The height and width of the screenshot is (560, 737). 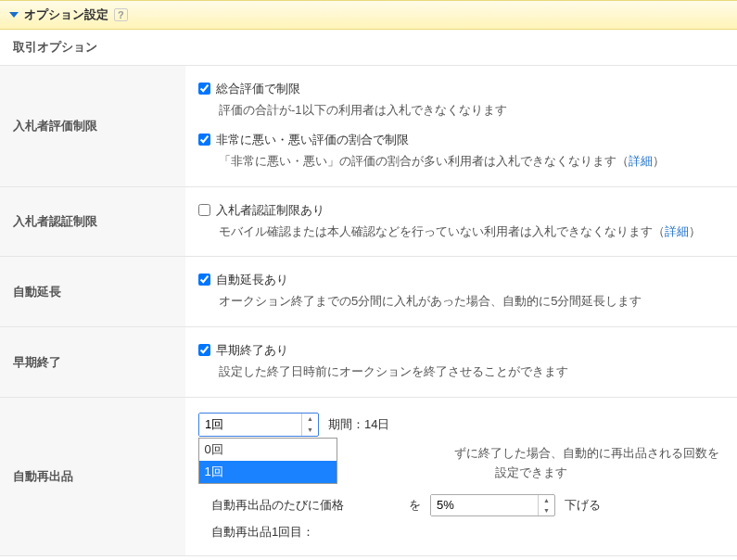 What do you see at coordinates (462, 111) in the screenshot?
I see `desc-total-rating: 評価の合計が-1以下の利用者は入札できなくなります` at bounding box center [462, 111].